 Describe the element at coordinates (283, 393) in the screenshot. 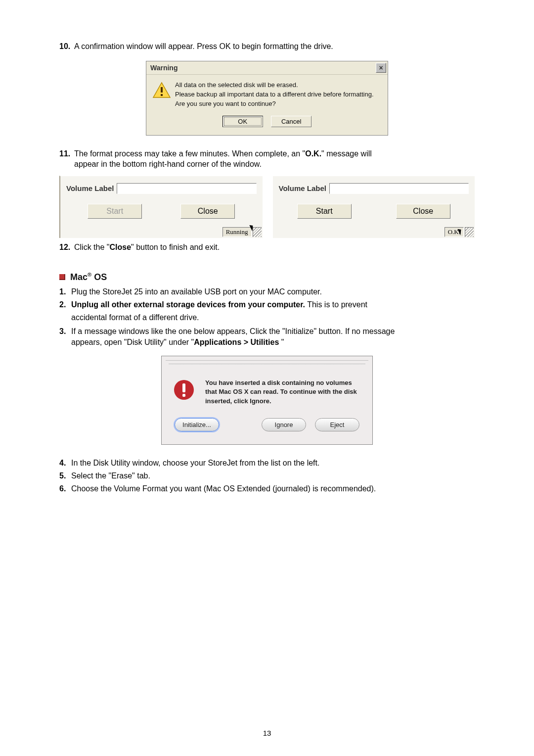

I see `mac-dialog-text: You have inserted a disk containing no v…` at that location.